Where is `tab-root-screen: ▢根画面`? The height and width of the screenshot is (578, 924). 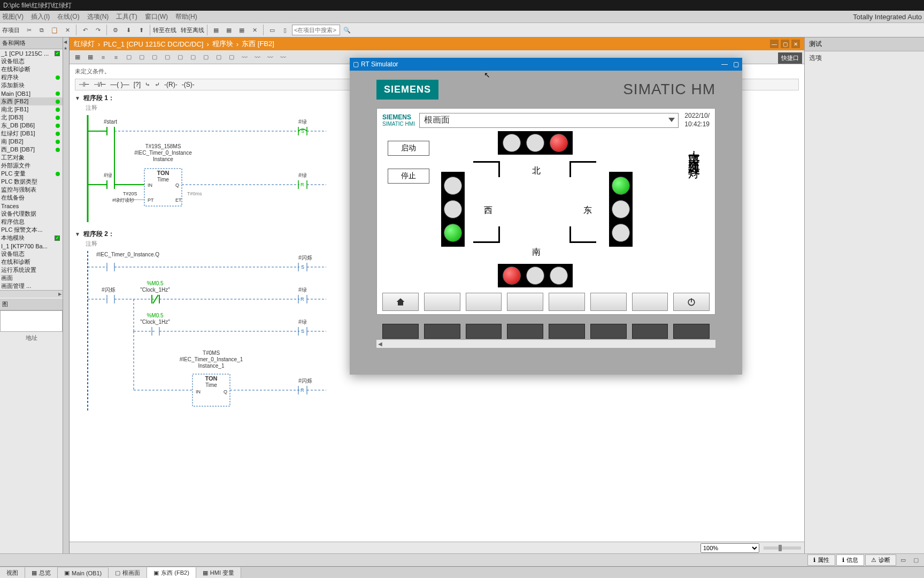 tab-root-screen: ▢根画面 is located at coordinates (128, 573).